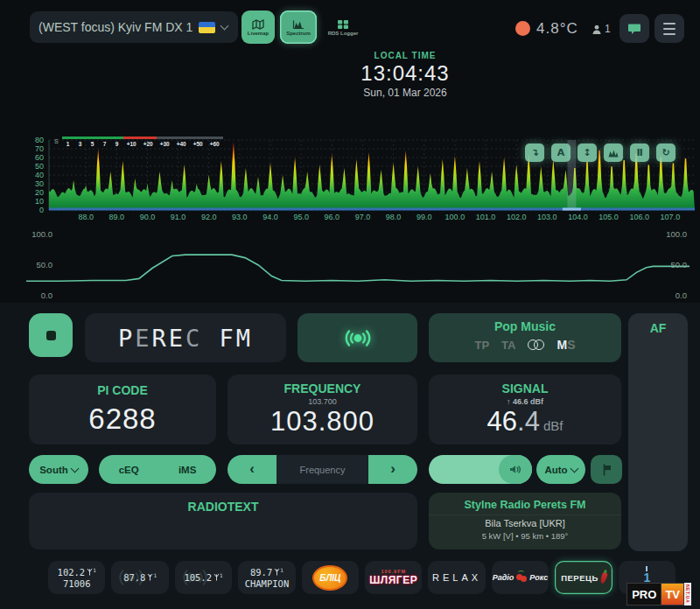 Image resolution: width=700 pixels, height=609 pixels. Describe the element at coordinates (525, 402) in the screenshot. I see `signal-peak: ↑ 46.6 dBf` at that location.